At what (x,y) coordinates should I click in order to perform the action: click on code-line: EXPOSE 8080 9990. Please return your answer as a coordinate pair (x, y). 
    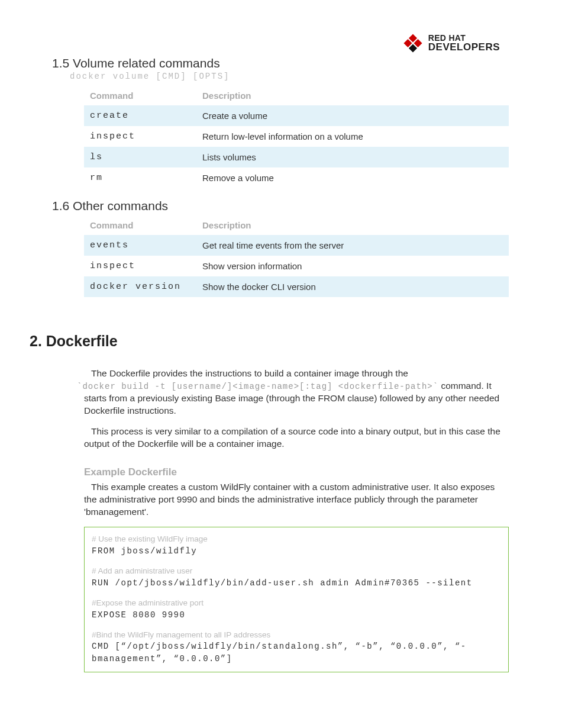
    Looking at the image, I should click on (296, 615).